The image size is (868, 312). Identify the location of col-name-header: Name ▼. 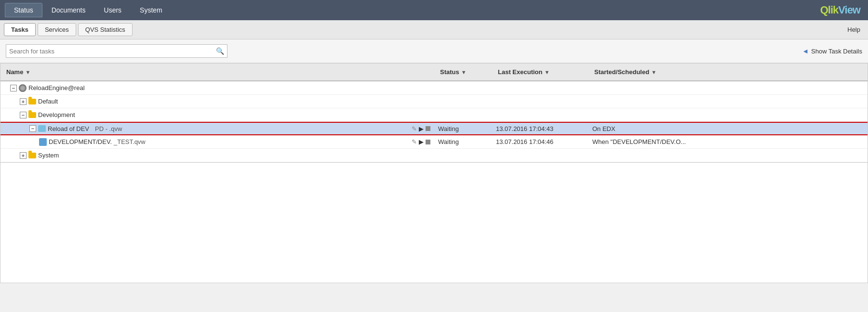
(217, 72).